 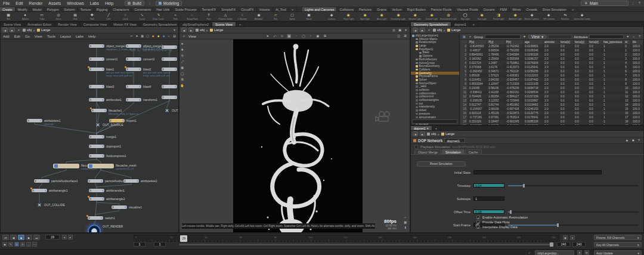 I want to click on viewport-tool-icon-8: ⊞, so click(x=324, y=36).